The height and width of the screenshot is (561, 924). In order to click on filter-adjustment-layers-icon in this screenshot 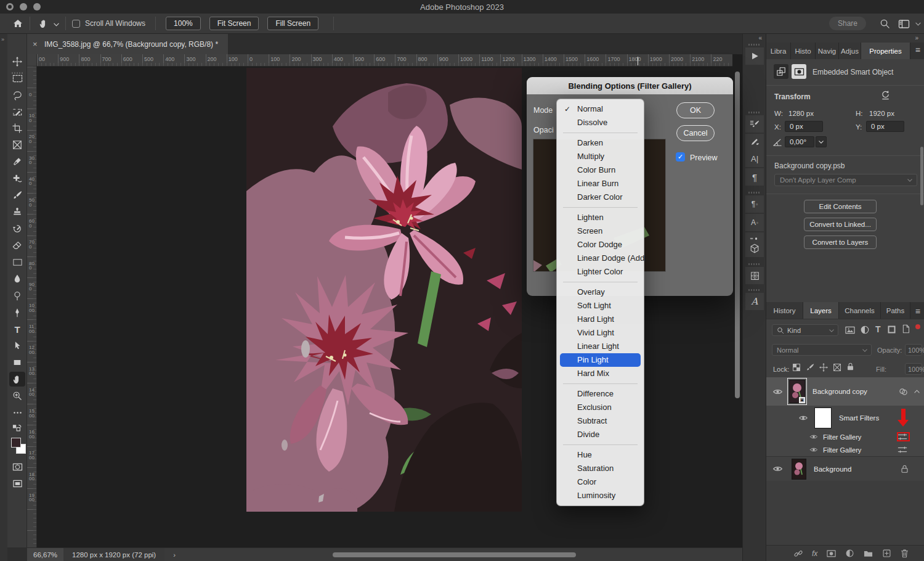, I will do `click(865, 330)`.